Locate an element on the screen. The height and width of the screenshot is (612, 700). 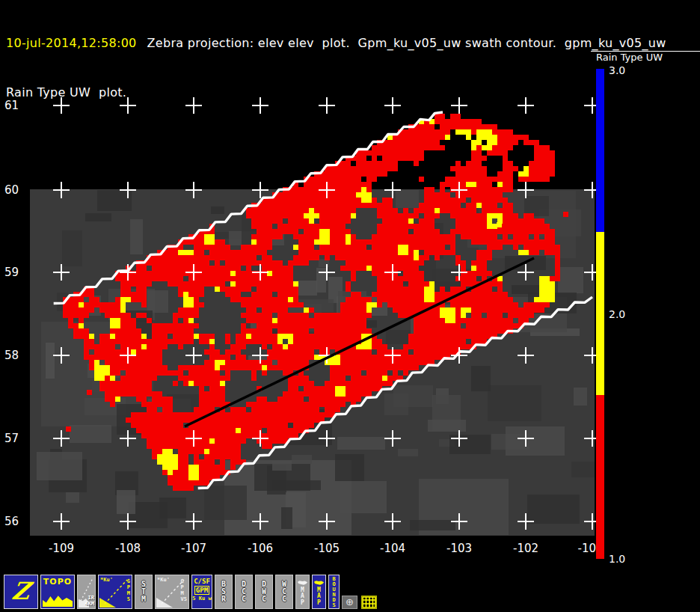
mountain-icon is located at coordinates (58, 599).